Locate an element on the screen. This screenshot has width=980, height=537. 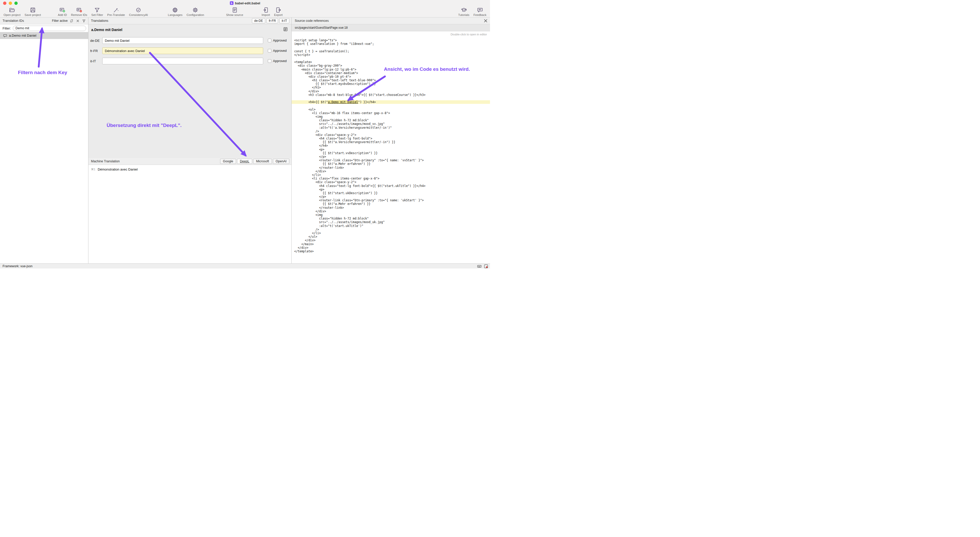
deepl-annotation-text: Übersetzung direkt mit "DeepL". is located at coordinates (144, 126).